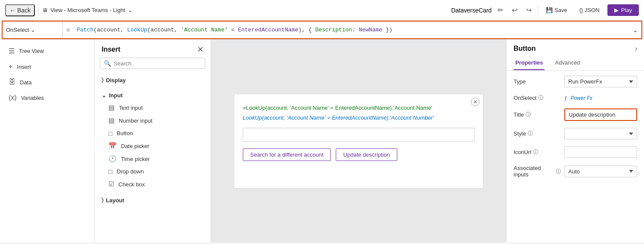  Describe the element at coordinates (351, 30) in the screenshot. I see `formula-input: Patch(account, LookUp(account, 'Account …` at that location.